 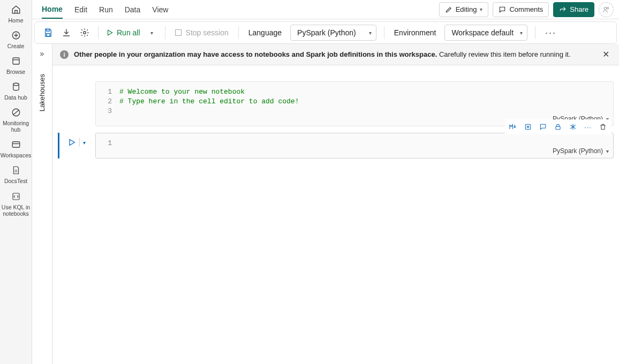 What do you see at coordinates (588, 127) in the screenshot?
I see `more-cell-actions-button: ···` at bounding box center [588, 127].